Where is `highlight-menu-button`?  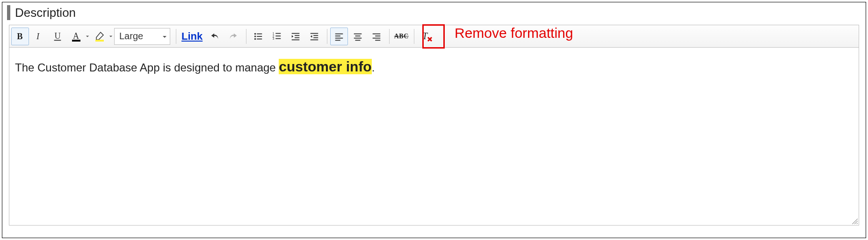 highlight-menu-button is located at coordinates (111, 36).